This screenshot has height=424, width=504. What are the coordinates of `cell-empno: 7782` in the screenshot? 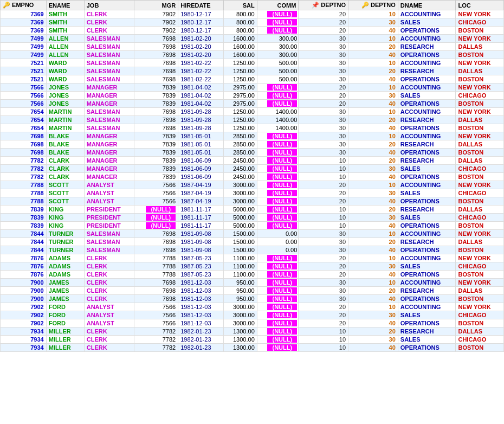 It's located at (24, 160).